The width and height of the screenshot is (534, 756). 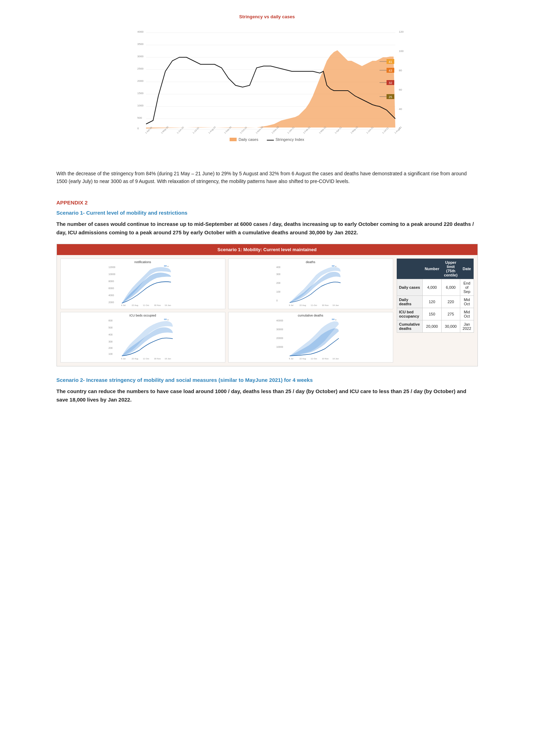 What do you see at coordinates (267, 78) in the screenshot?
I see `stringency-chart-section: Stringency vs daily cases 4000 3500 3000…` at bounding box center [267, 78].